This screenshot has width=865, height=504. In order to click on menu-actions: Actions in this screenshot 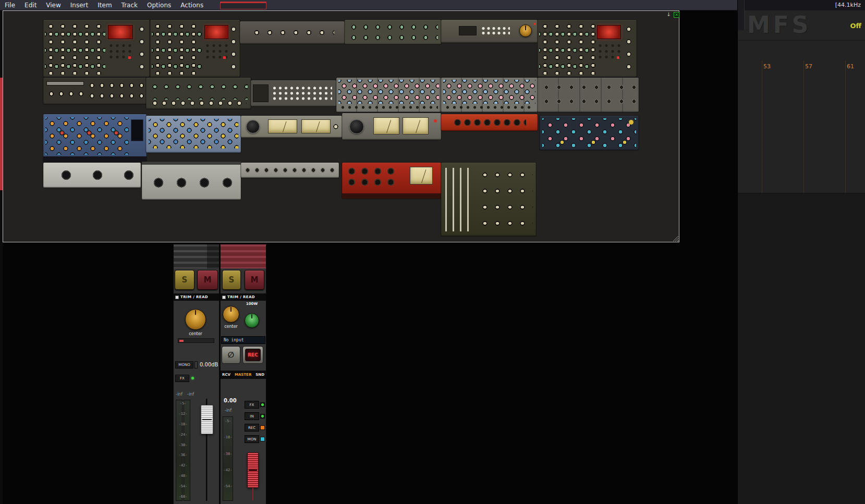, I will do `click(192, 5)`.